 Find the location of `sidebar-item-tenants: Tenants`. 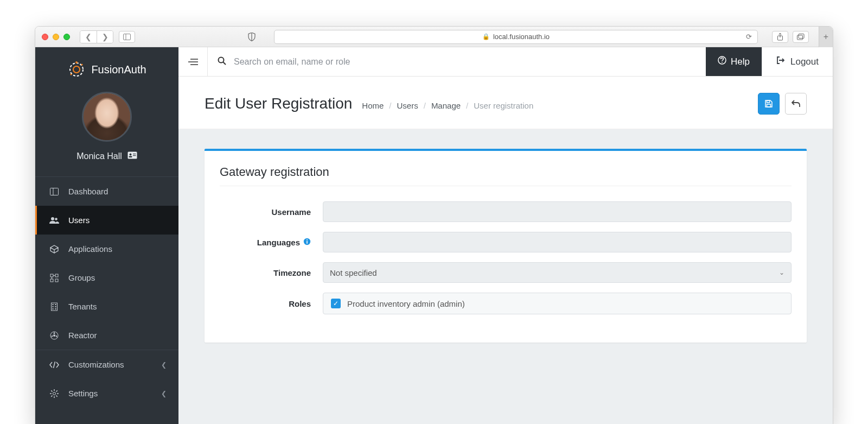

sidebar-item-tenants: Tenants is located at coordinates (107, 306).